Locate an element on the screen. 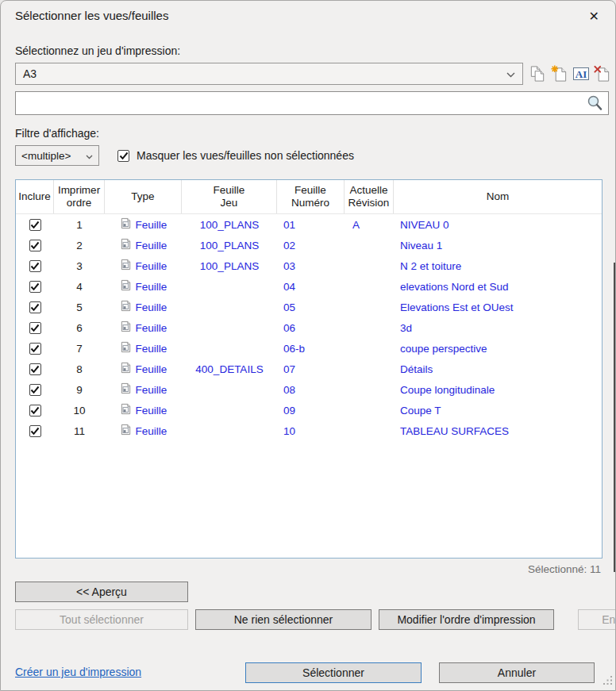  chevron-down-icon is located at coordinates (511, 74).